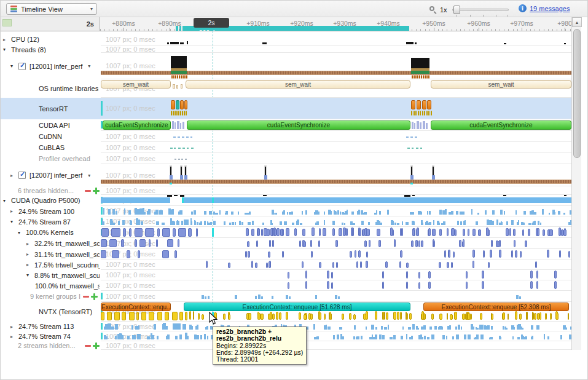 The image size is (588, 380). Describe the element at coordinates (50, 264) in the screenshot. I see `sidebar-item-k17: ▸17.5% trtwell_scudnn_128x` at that location.